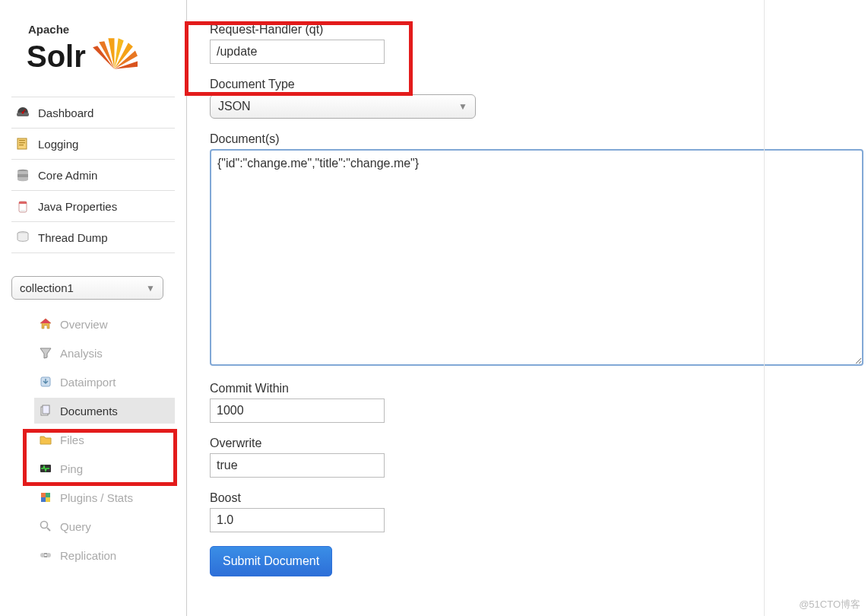 The width and height of the screenshot is (868, 616). I want to click on solr-label: Solr, so click(56, 56).